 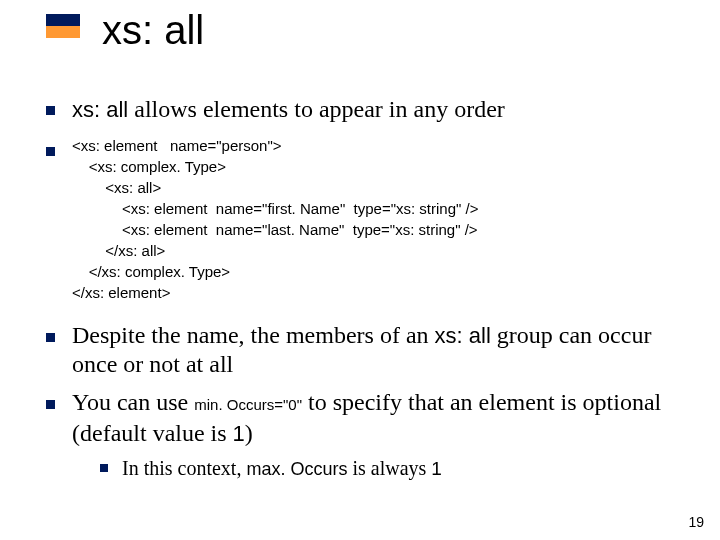 I want to click on sub-bullet: In this context, max. Occurs is always 1, so click(x=389, y=468).